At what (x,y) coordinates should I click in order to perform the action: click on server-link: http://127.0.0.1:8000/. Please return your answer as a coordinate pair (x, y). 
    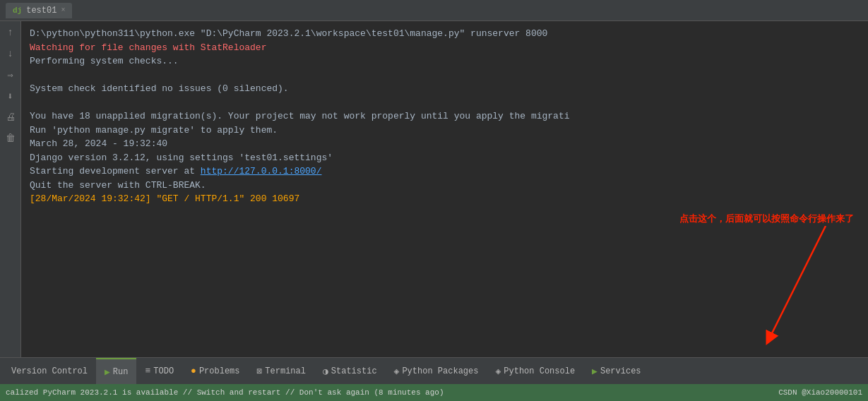
    Looking at the image, I should click on (261, 171).